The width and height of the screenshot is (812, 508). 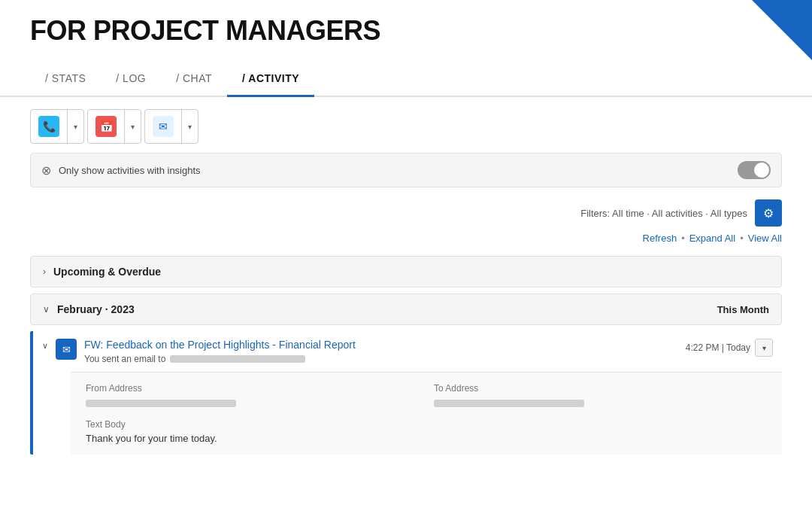 I want to click on text-body-label: Text Body, so click(x=426, y=424).